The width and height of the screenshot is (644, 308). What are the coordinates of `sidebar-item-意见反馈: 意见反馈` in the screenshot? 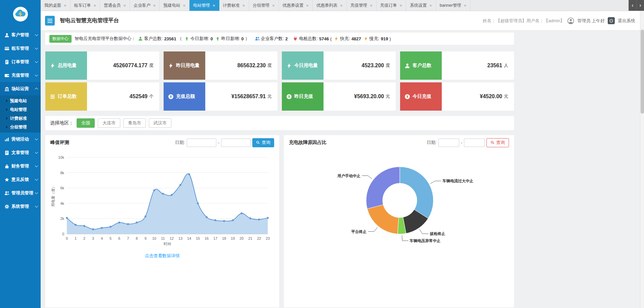 It's located at (20, 180).